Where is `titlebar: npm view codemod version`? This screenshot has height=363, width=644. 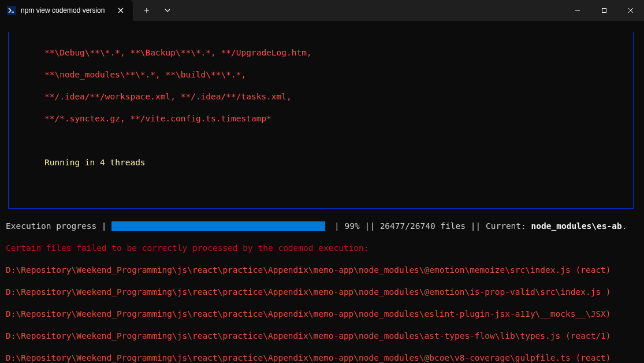
titlebar: npm view codemod version is located at coordinates (322, 10).